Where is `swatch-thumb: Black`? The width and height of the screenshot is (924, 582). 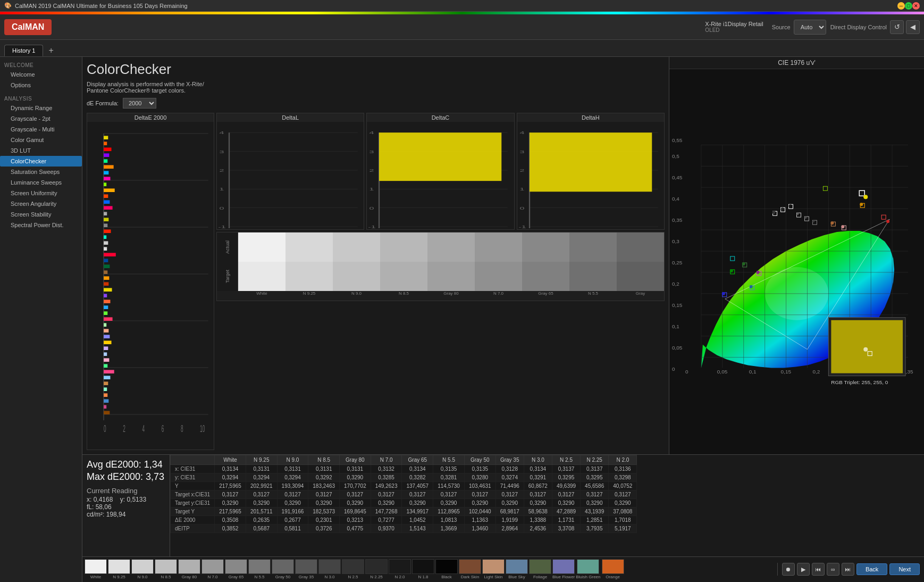 swatch-thumb: Black is located at coordinates (447, 569).